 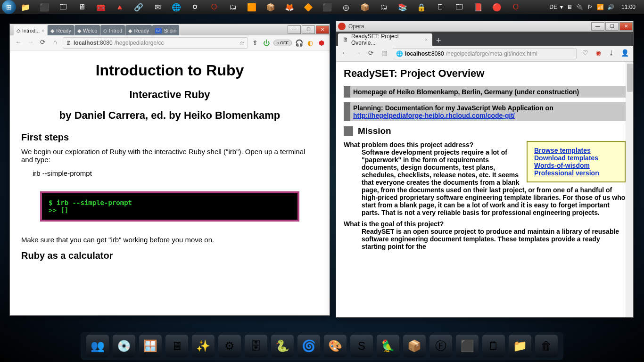 What do you see at coordinates (441, 346) in the screenshot?
I see `dock-icon: Ⓕ` at bounding box center [441, 346].